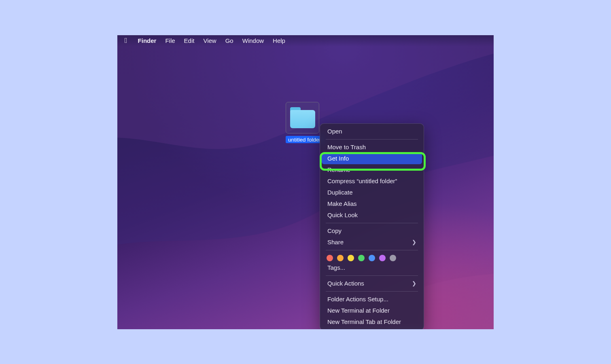 The width and height of the screenshot is (611, 364). What do you see at coordinates (372, 268) in the screenshot?
I see `ctx-tags: Tags...` at bounding box center [372, 268].